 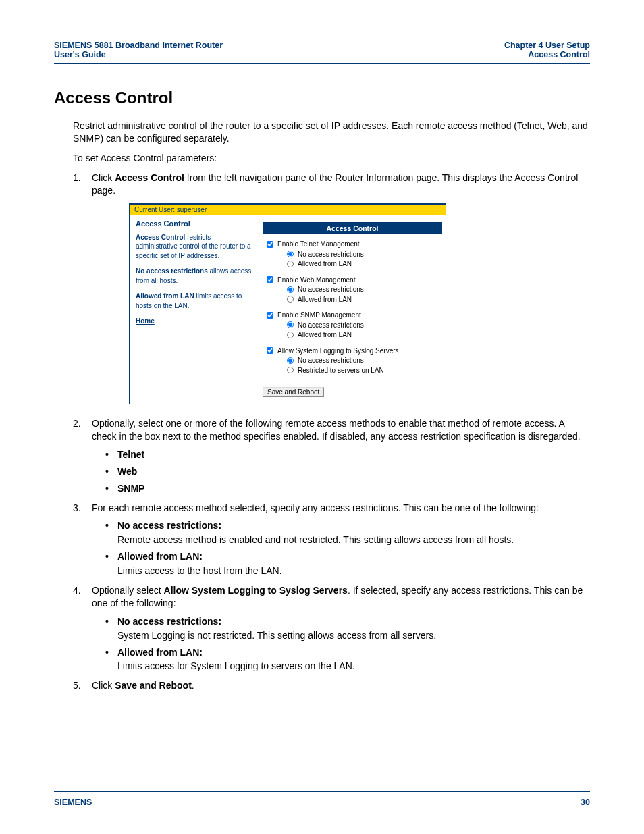 I want to click on web-radio-noacc-label: No access restrictions, so click(x=331, y=290).